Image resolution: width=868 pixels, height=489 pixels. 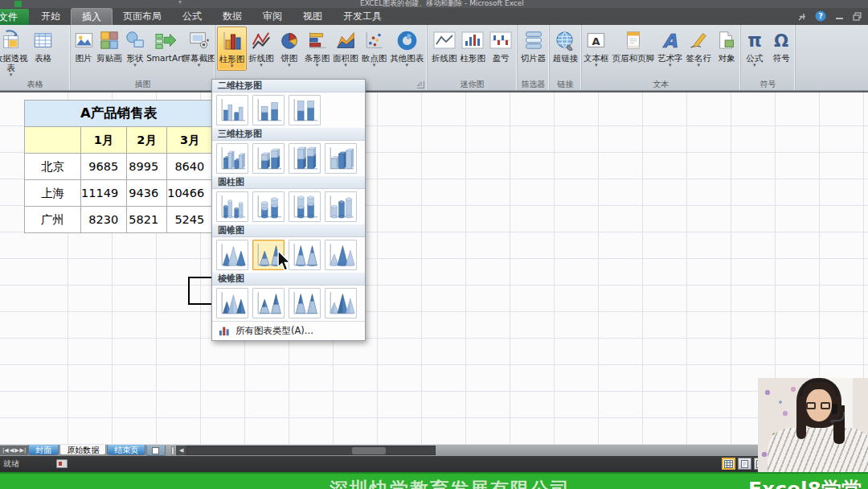 What do you see at coordinates (232, 255) in the screenshot?
I see `clustered-cone-icon` at bounding box center [232, 255].